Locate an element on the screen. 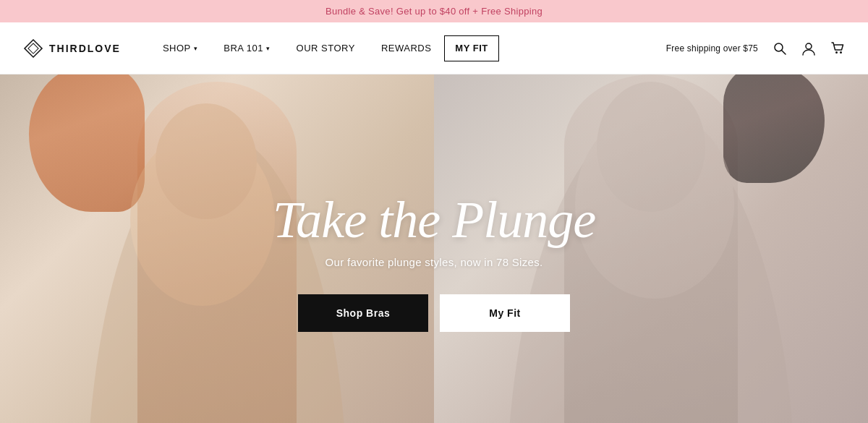  navbar: THIRDLOVE SHOP ▾ BRA 101 ▾ OUR STORY REW… is located at coordinates (434, 48).